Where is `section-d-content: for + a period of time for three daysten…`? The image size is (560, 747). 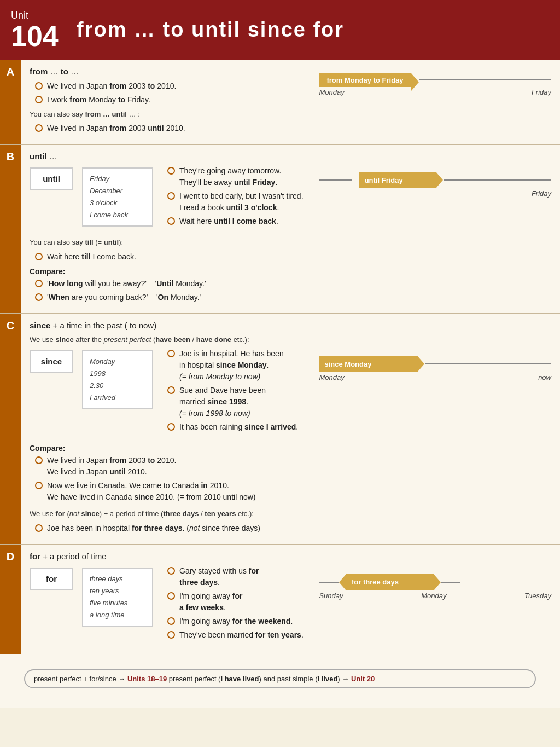 section-d-content: for + a period of time for three daysten… is located at coordinates (290, 600).